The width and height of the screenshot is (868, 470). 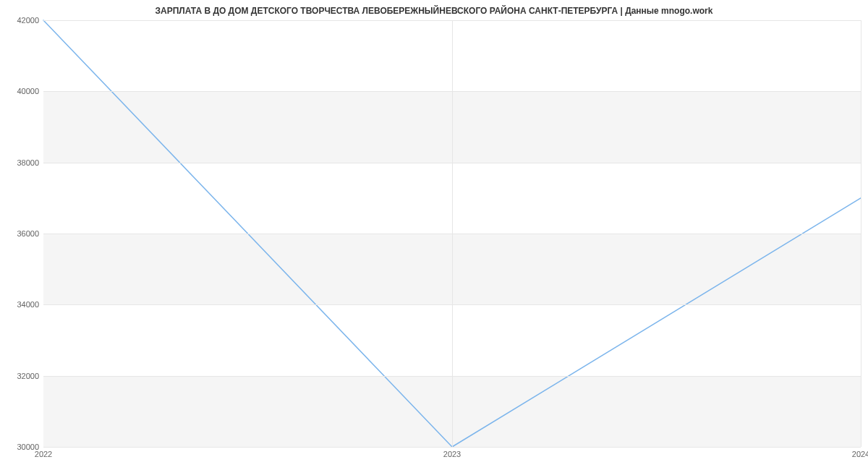 What do you see at coordinates (21, 91) in the screenshot?
I see `y-axis-tick-label: 40000` at bounding box center [21, 91].